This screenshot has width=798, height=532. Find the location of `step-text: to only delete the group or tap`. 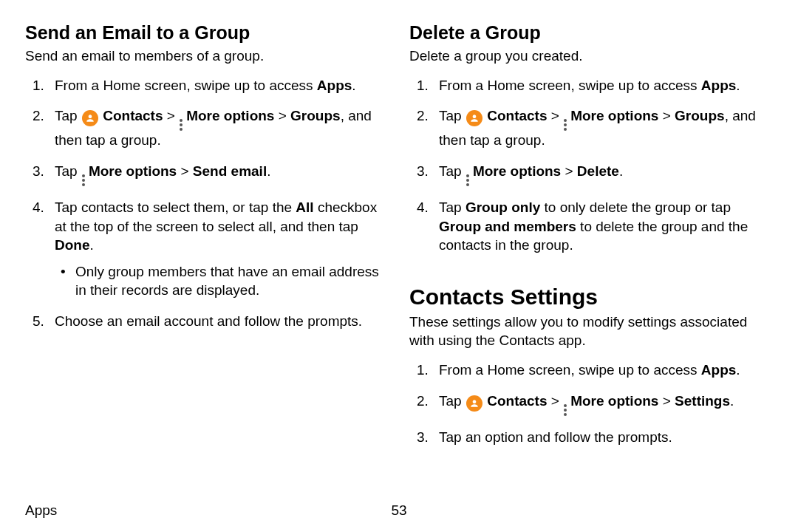

step-text: to only delete the group or tap is located at coordinates (635, 207).